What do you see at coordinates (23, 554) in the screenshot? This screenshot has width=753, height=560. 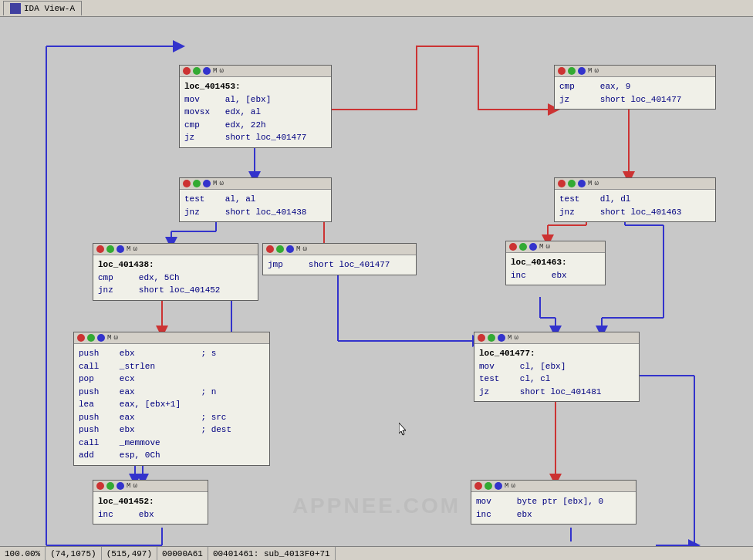 I see `status-zoom: 100.00%` at bounding box center [23, 554].